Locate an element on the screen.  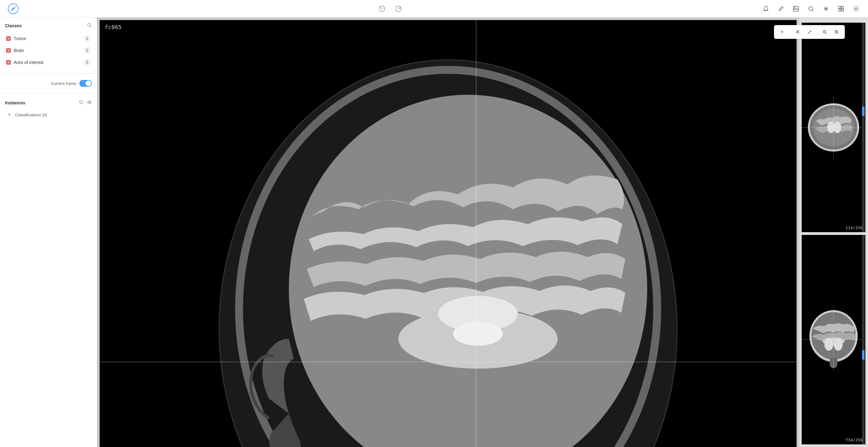
mini-frame-label-axial: 114/256 is located at coordinates (854, 228).